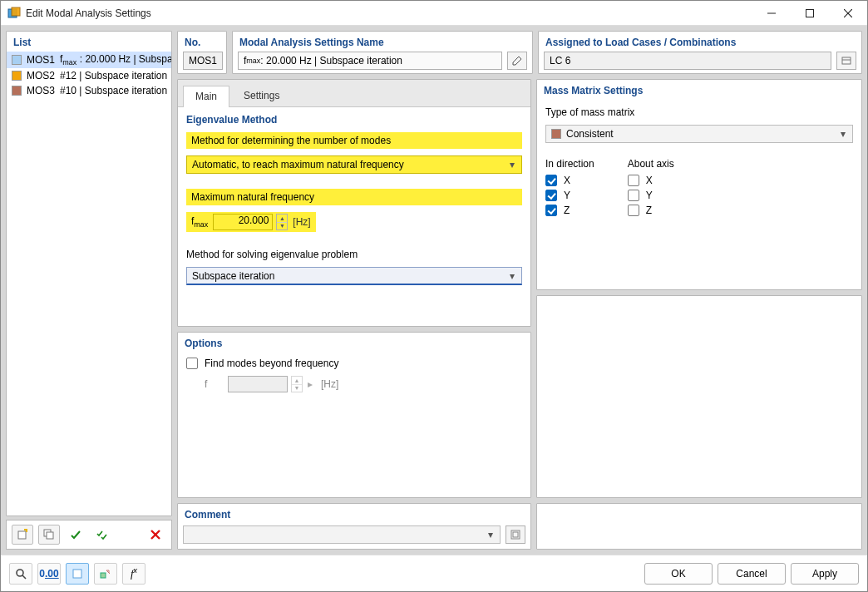 The height and width of the screenshot is (592, 868). What do you see at coordinates (49, 535) in the screenshot?
I see `copy-button` at bounding box center [49, 535].